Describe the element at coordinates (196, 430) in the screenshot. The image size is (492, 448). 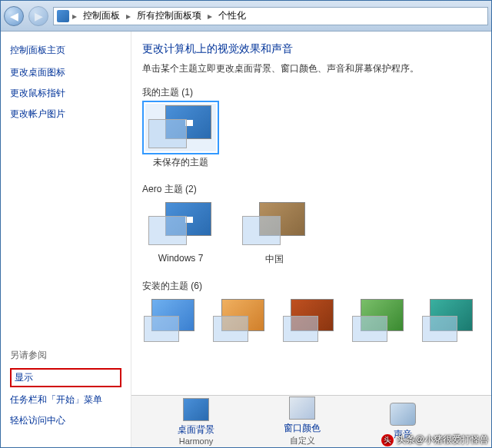
I see `bottom-label: 桌面背景` at that location.